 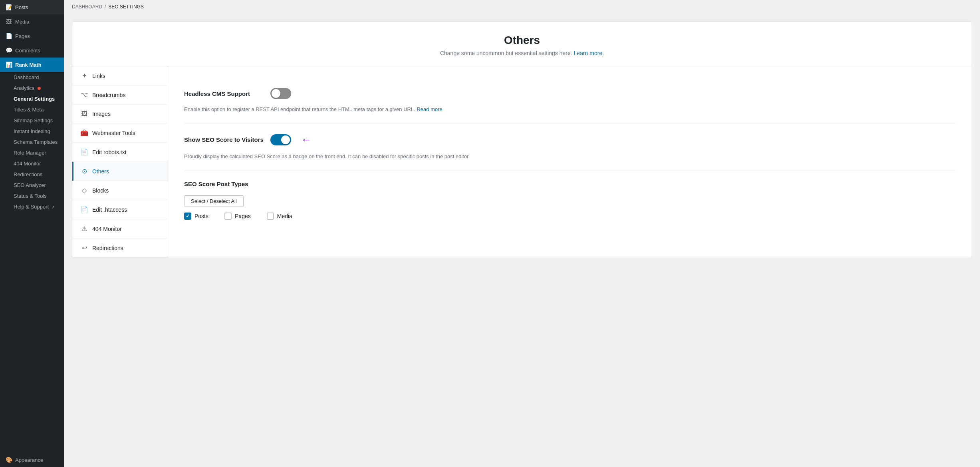 What do you see at coordinates (84, 133) in the screenshot?
I see `webmaster-tools-icon: 🧰` at bounding box center [84, 133].